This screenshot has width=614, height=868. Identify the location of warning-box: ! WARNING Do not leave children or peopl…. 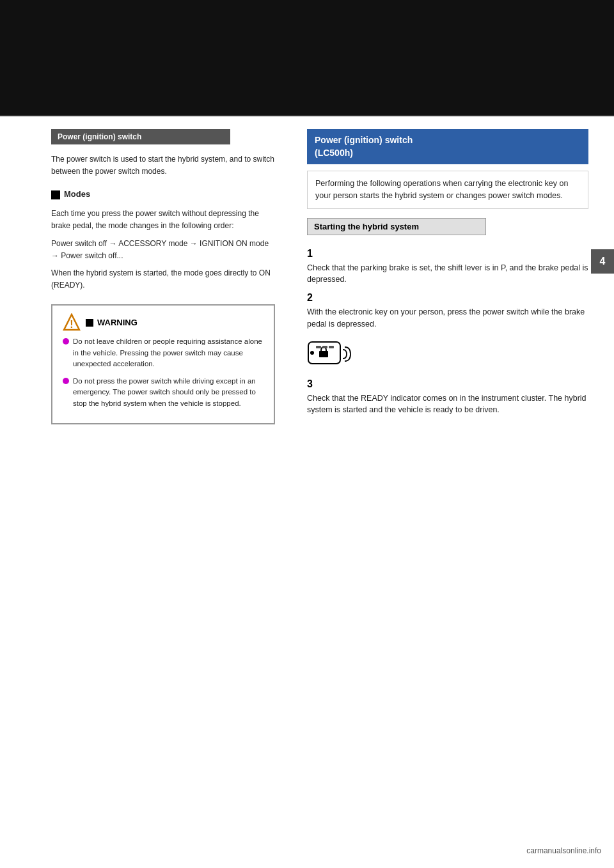
(163, 364).